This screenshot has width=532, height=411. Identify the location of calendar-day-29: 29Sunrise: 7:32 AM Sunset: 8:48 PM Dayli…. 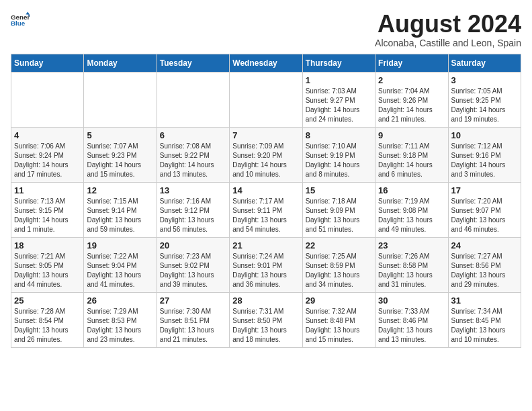
(339, 320).